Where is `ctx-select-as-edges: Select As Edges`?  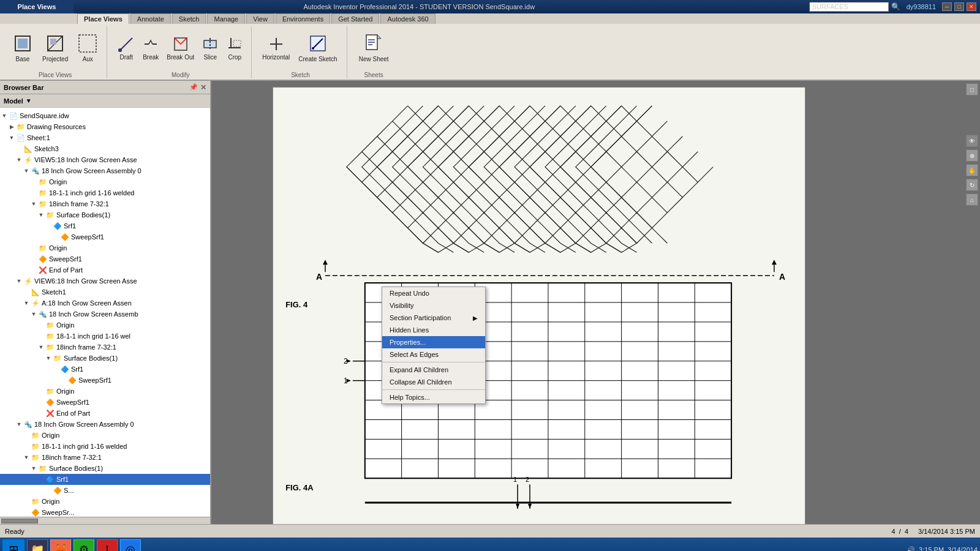
ctx-select-as-edges: Select As Edges is located at coordinates (434, 354).